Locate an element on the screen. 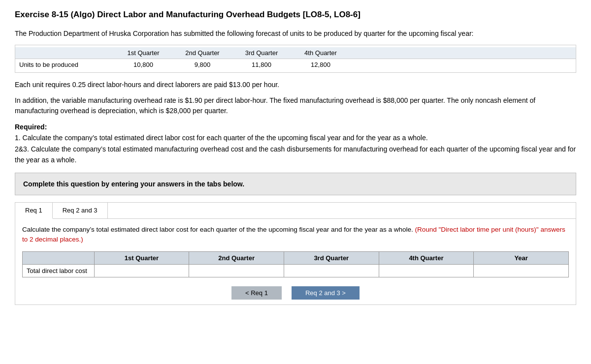  forecast-header-row: 1st Quarter 2nd Quarter 3rd Quarter 4th … is located at coordinates (296, 53).